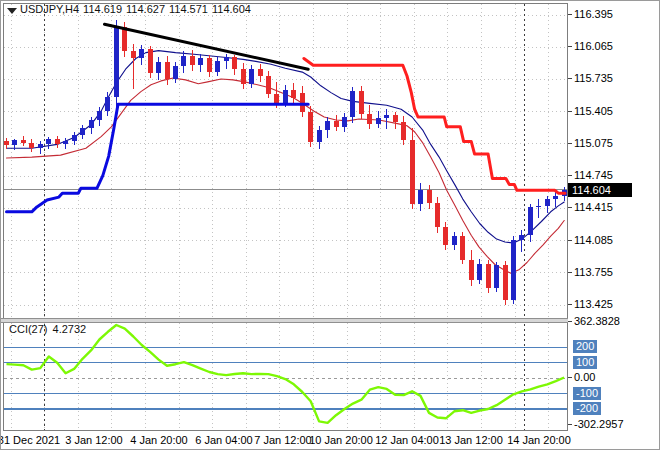 The width and height of the screenshot is (660, 450). I want to click on cci-level-badge: 200, so click(585, 346).